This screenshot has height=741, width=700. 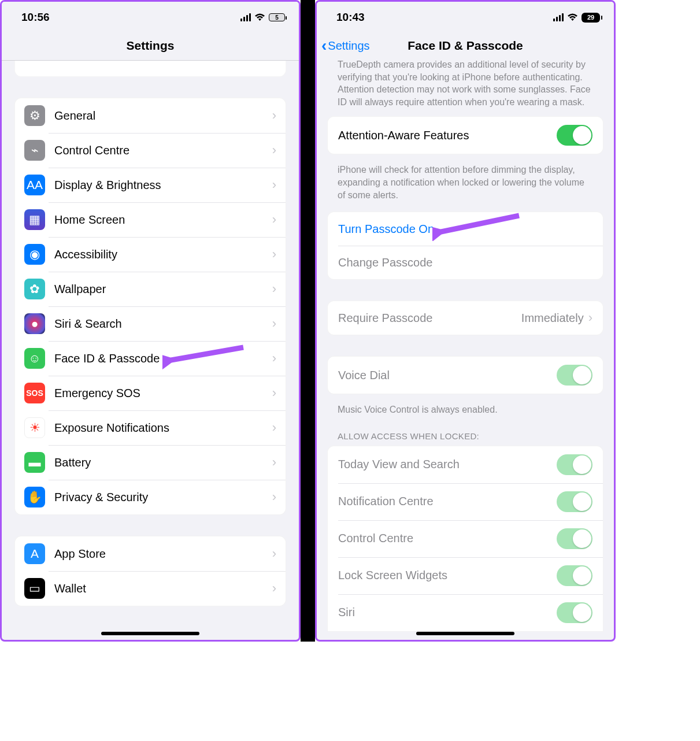 What do you see at coordinates (350, 17) in the screenshot?
I see `status-time: 10:43` at bounding box center [350, 17].